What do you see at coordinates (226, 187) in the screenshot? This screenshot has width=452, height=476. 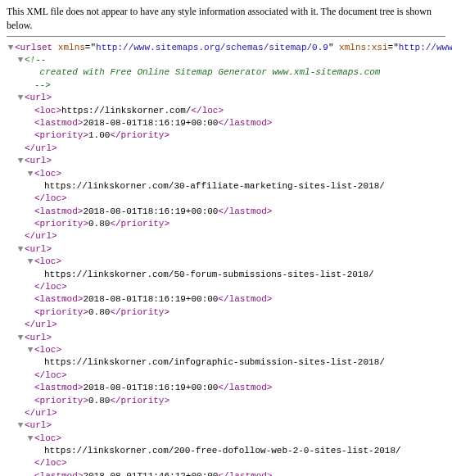 I see `loc-text: https://linkskorner.com/30-affiliate-mar…` at bounding box center [226, 187].